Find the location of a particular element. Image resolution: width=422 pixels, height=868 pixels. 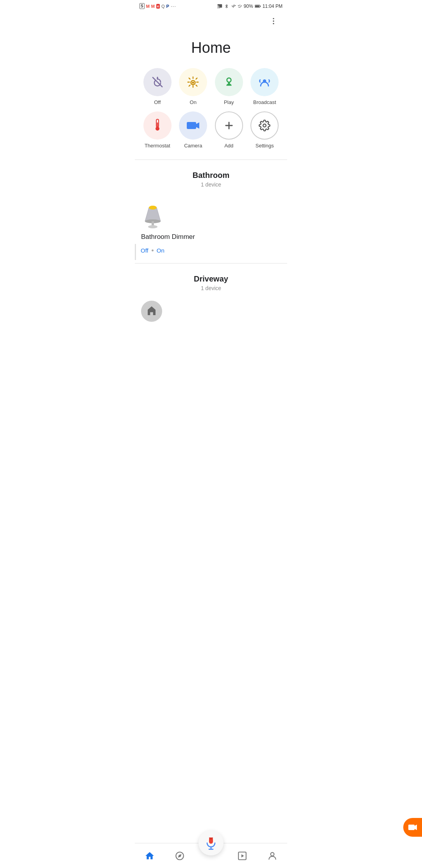

action-settings-label: Settings is located at coordinates (265, 145).